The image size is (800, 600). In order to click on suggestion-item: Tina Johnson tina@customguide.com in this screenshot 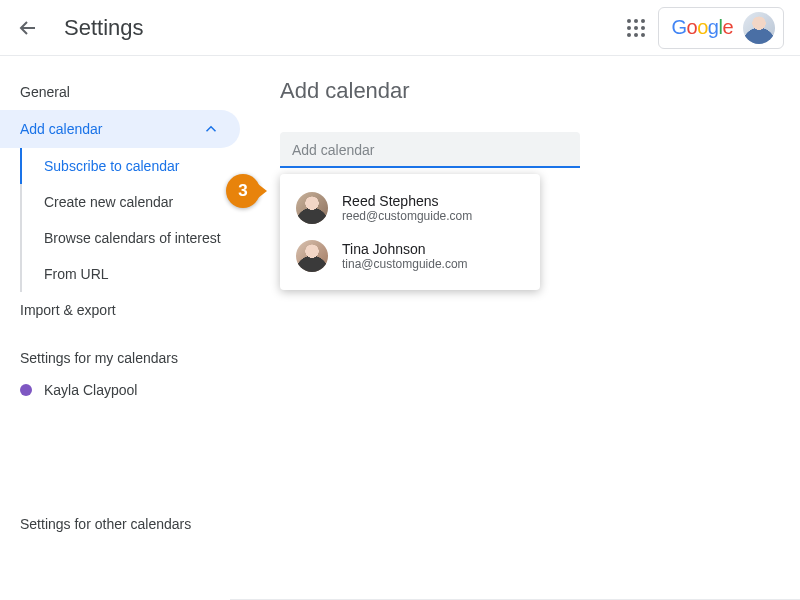, I will do `click(410, 256)`.